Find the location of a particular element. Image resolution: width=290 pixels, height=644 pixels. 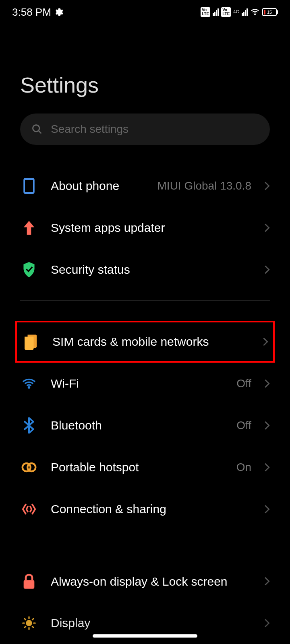

settings-item-portable-hotspot: Portable hotspot On is located at coordinates (145, 467).